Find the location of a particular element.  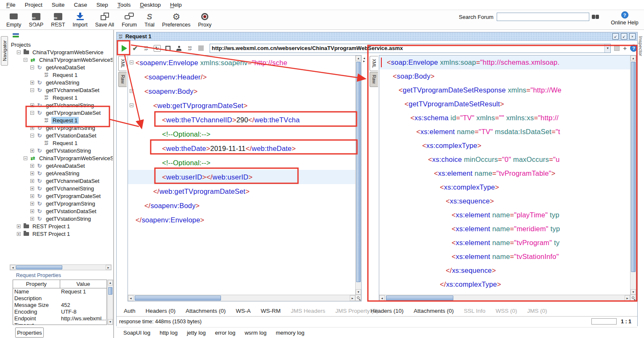

xml-line: <getTVprogramDateSetResponse xmlns="http… is located at coordinates (505, 90).